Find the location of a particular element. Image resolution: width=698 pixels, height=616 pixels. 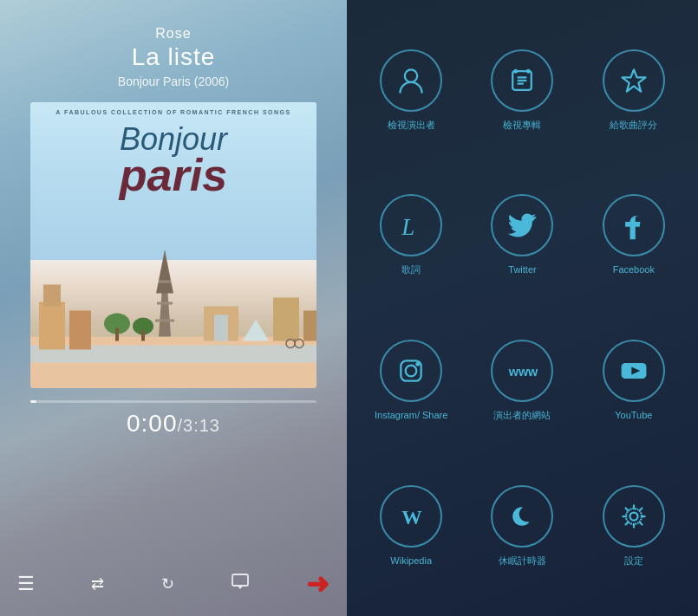

song-artist: Rose is located at coordinates (173, 34).